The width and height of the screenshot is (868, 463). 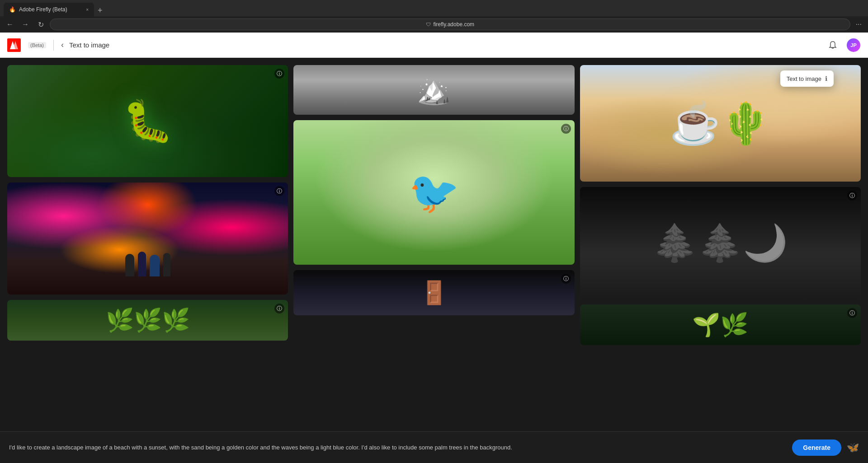 I want to click on image-dark-foliage: 🌱🌿, so click(x=721, y=325).